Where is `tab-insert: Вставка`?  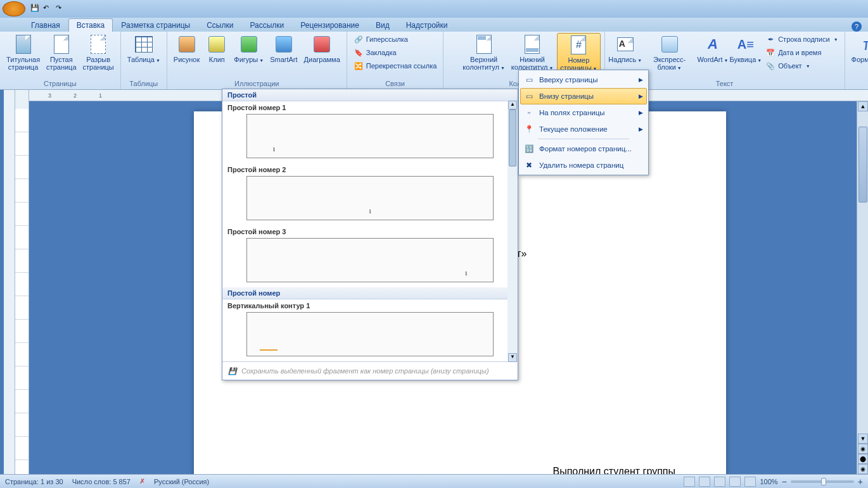
tab-insert: Вставка is located at coordinates (91, 25).